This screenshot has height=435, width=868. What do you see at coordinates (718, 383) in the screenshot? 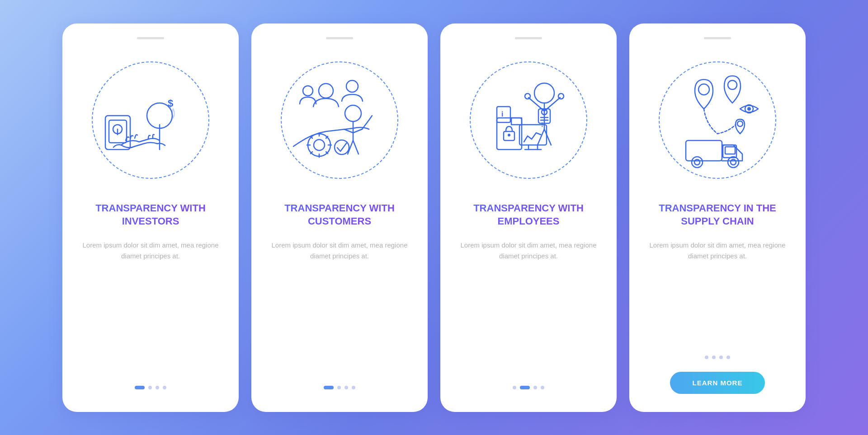
I see `learn-more-button: LEARN MORE` at bounding box center [718, 383].